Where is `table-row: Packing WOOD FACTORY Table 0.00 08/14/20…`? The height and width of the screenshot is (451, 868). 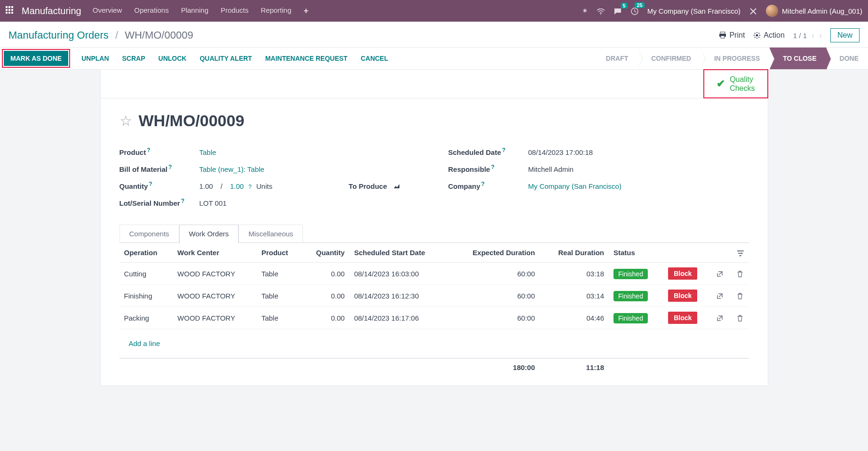
table-row: Packing WOOD FACTORY Table 0.00 08/14/20… is located at coordinates (434, 318).